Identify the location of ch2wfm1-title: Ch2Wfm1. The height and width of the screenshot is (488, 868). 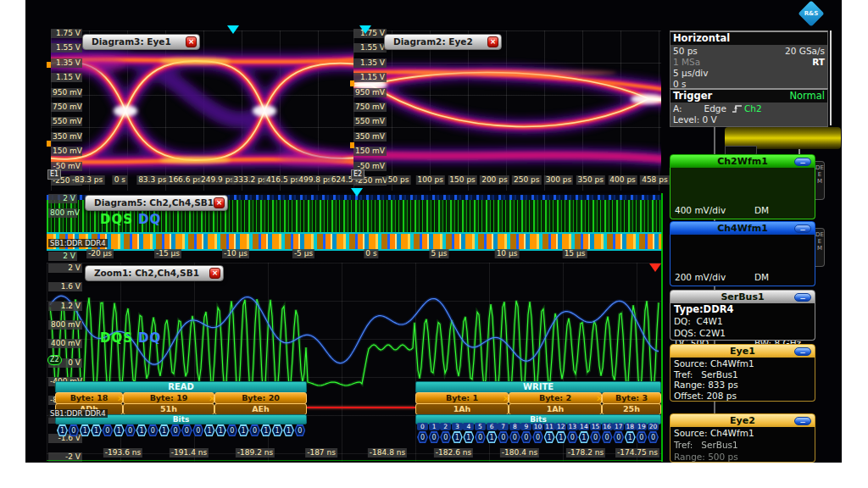
(743, 161).